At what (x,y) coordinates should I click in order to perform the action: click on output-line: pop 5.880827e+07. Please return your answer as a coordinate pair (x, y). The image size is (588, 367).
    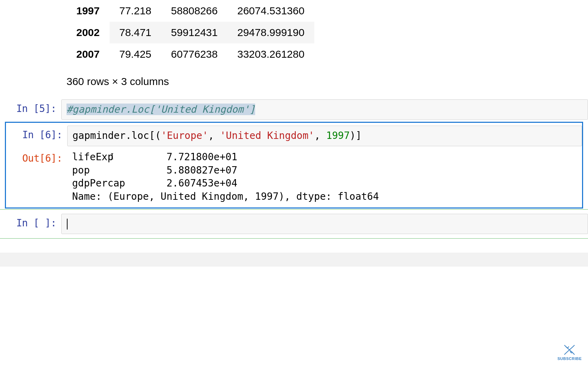
    Looking at the image, I should click on (155, 170).